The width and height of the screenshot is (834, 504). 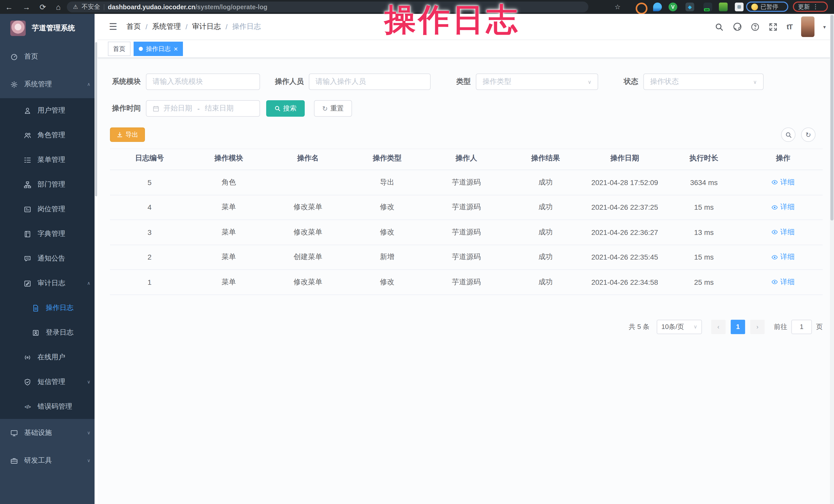 I want to click on chevron-down-icon: ▾, so click(x=825, y=27).